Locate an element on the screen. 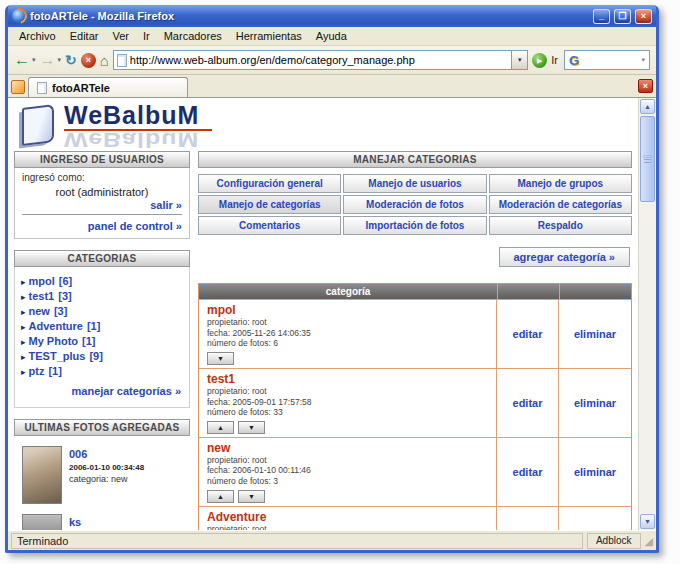 The image size is (680, 564). photo-item: 006 2006-01-10 00:34:48 categoria: new is located at coordinates (104, 475).